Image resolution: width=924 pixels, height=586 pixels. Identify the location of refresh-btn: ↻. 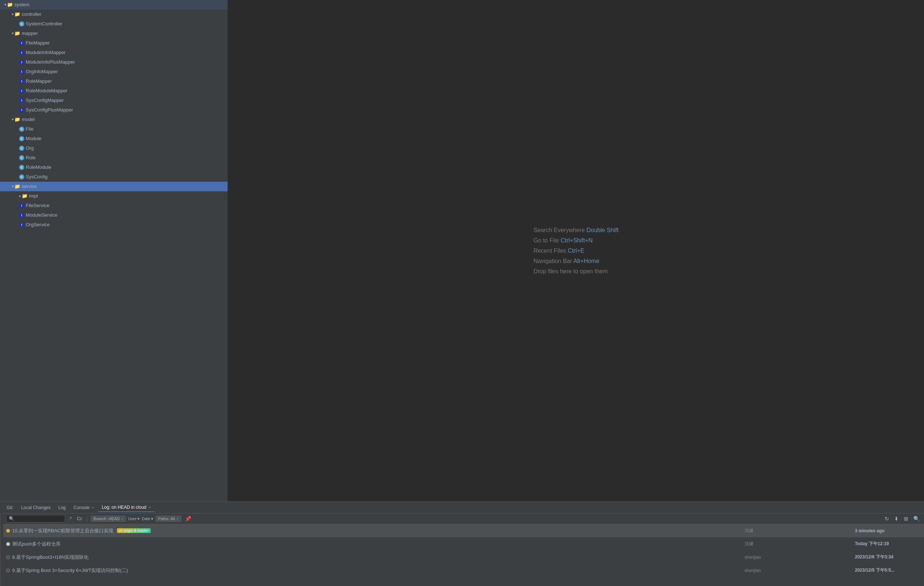
(887, 518).